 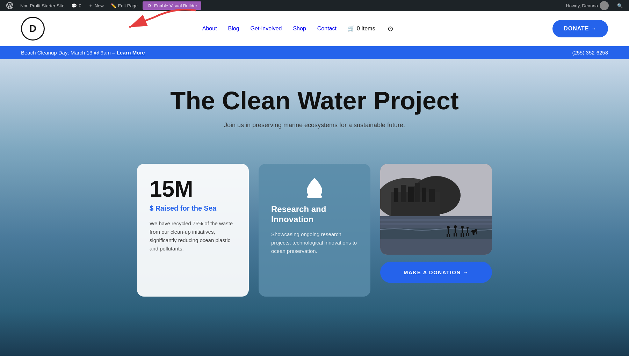 What do you see at coordinates (436, 272) in the screenshot?
I see `make-donation-button: MAKE A DONATION →` at bounding box center [436, 272].